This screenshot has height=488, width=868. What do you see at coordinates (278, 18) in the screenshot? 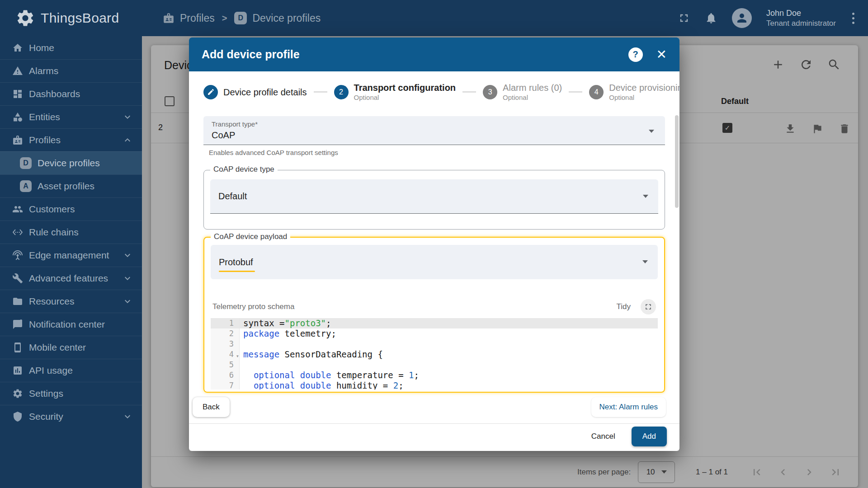
I see `breadcrumb-device-profiles: D Device profiles` at bounding box center [278, 18].